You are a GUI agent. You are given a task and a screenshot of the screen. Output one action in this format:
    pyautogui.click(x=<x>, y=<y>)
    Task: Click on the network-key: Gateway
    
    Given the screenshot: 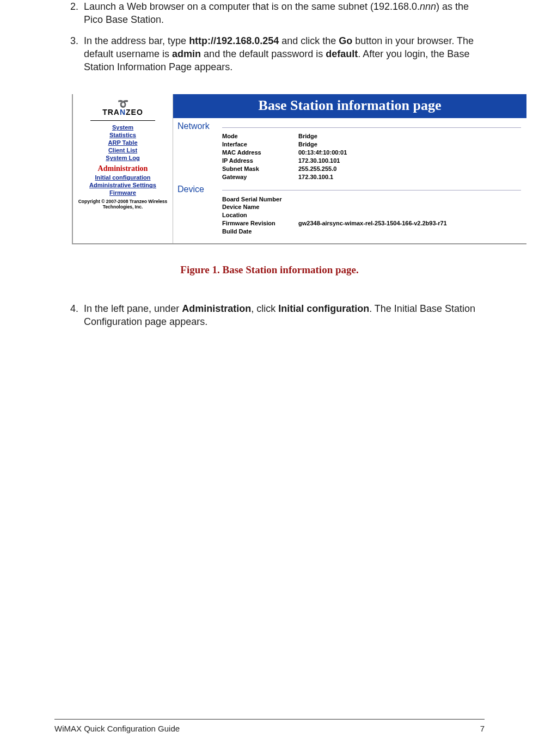 What is the action you would take?
    pyautogui.click(x=260, y=177)
    